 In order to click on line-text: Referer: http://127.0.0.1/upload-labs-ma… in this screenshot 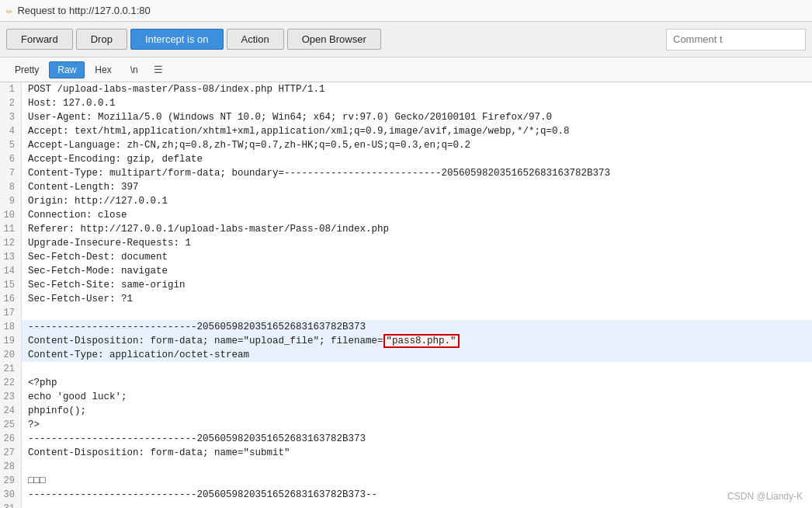, I will do `click(205, 229)`.